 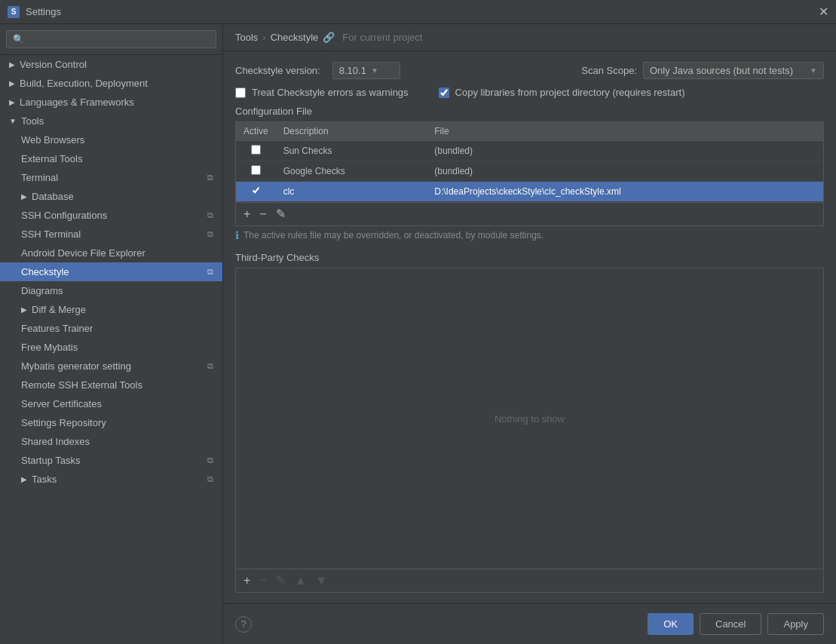 What do you see at coordinates (529, 214) in the screenshot?
I see `config-toolbar: + − ✎` at bounding box center [529, 214].